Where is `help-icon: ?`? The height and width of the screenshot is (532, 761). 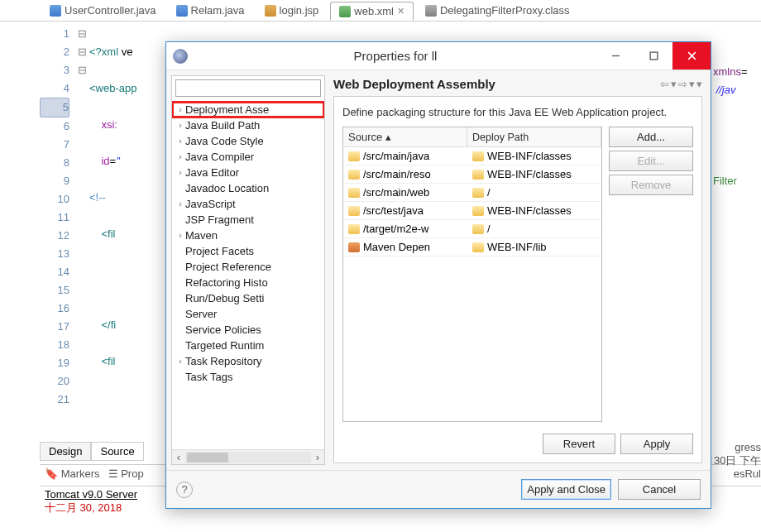
help-icon: ? is located at coordinates (184, 490).